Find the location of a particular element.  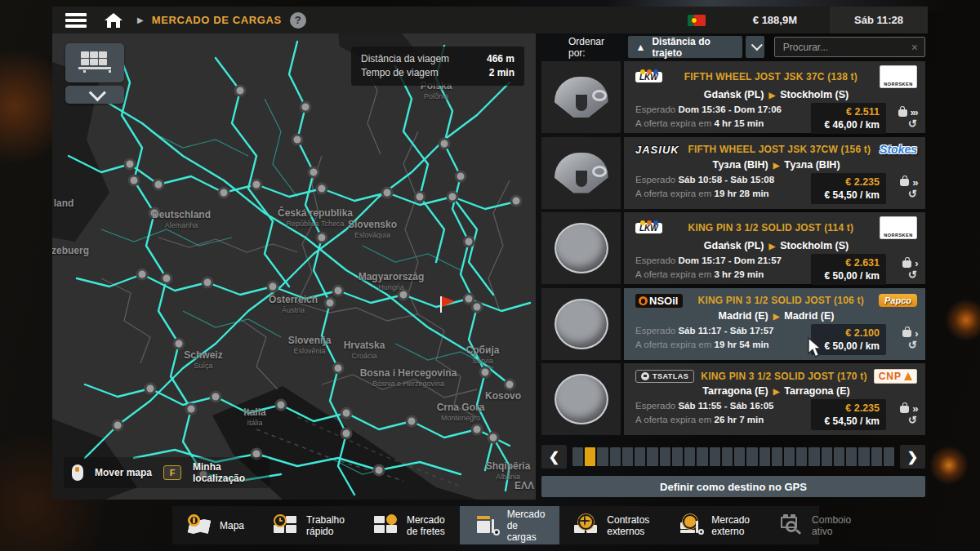

tab-quick-job: Trabalho rápido is located at coordinates (309, 526).